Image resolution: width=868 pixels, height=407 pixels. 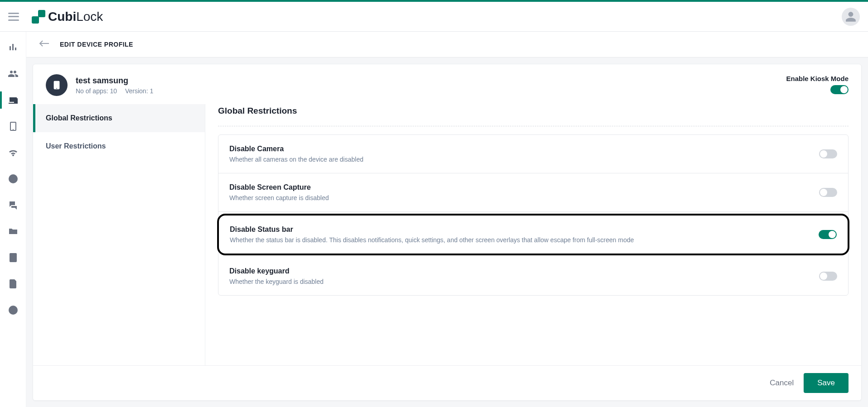 What do you see at coordinates (839, 90) in the screenshot?
I see `kiosk-mode-toggle` at bounding box center [839, 90].